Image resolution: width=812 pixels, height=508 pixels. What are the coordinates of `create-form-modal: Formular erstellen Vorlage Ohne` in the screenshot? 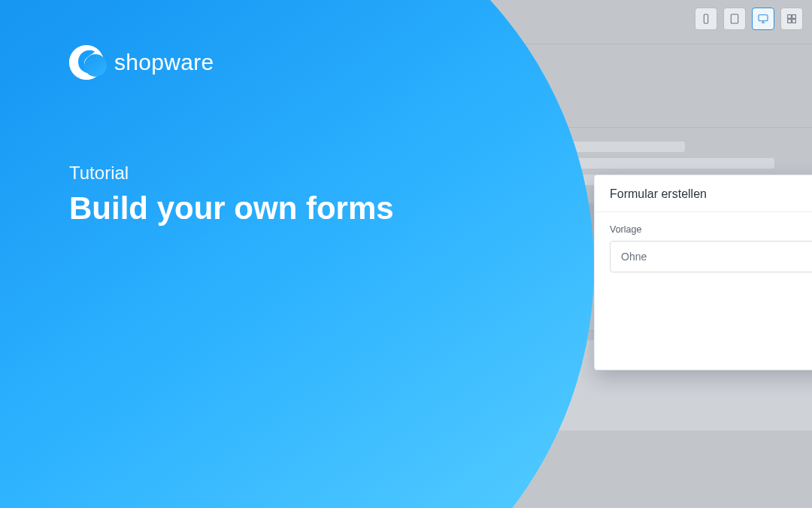 It's located at (703, 272).